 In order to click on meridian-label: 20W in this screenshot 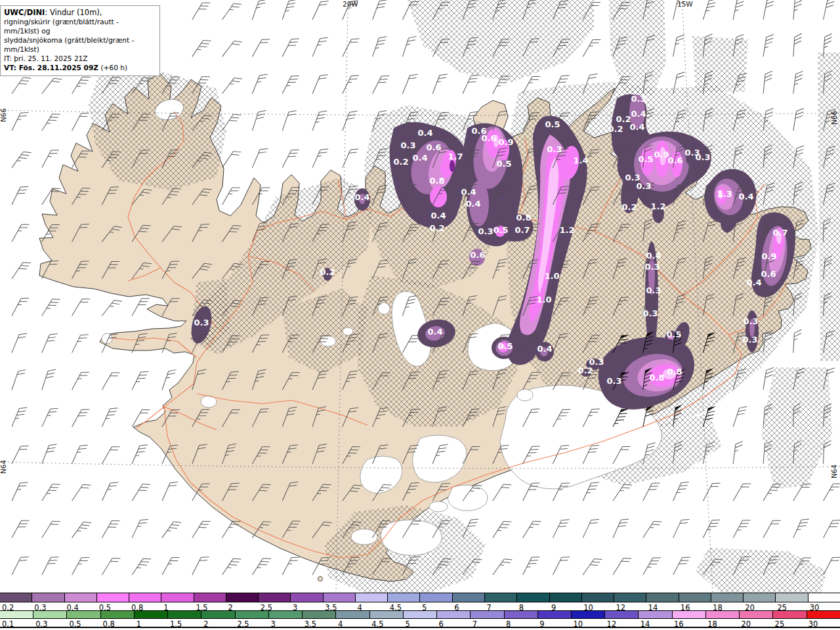, I will do `click(350, 4)`.